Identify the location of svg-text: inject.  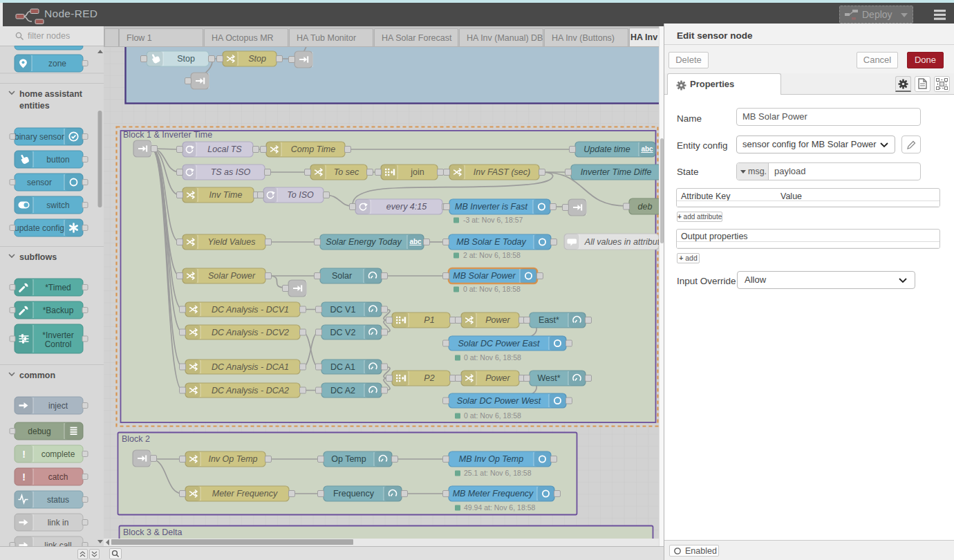
(58, 406).